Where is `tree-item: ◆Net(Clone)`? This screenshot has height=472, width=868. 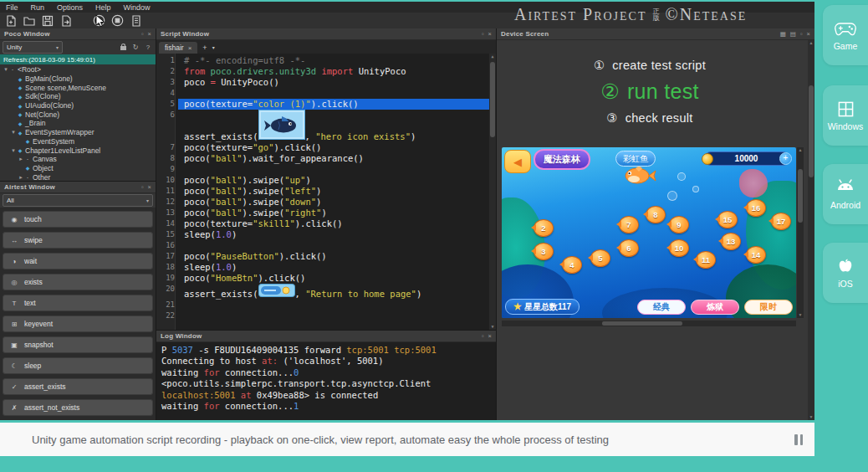
tree-item: ◆Net(Clone) is located at coordinates (78, 114).